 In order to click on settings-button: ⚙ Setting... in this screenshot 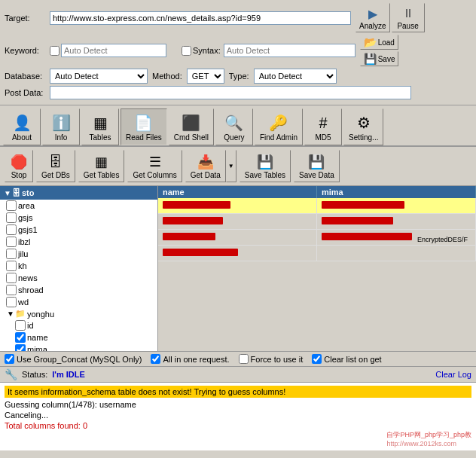, I will do `click(363, 127)`.